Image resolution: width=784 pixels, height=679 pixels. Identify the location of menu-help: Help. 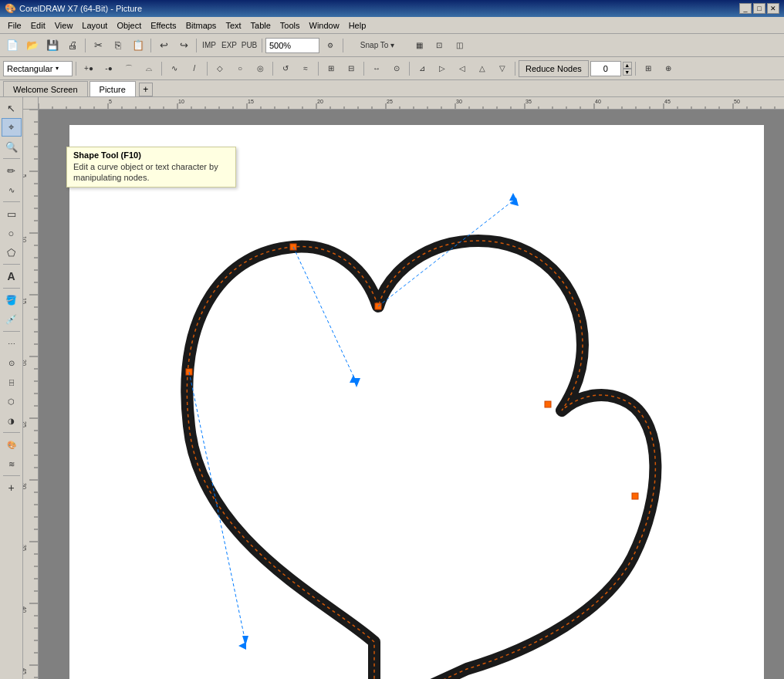
(358, 25).